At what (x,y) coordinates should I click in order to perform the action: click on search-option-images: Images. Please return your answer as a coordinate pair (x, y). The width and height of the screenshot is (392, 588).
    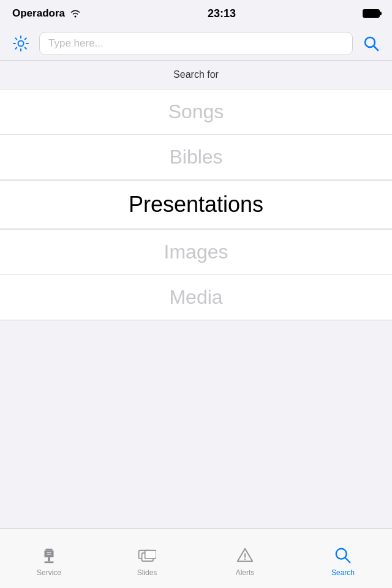
    Looking at the image, I should click on (196, 252).